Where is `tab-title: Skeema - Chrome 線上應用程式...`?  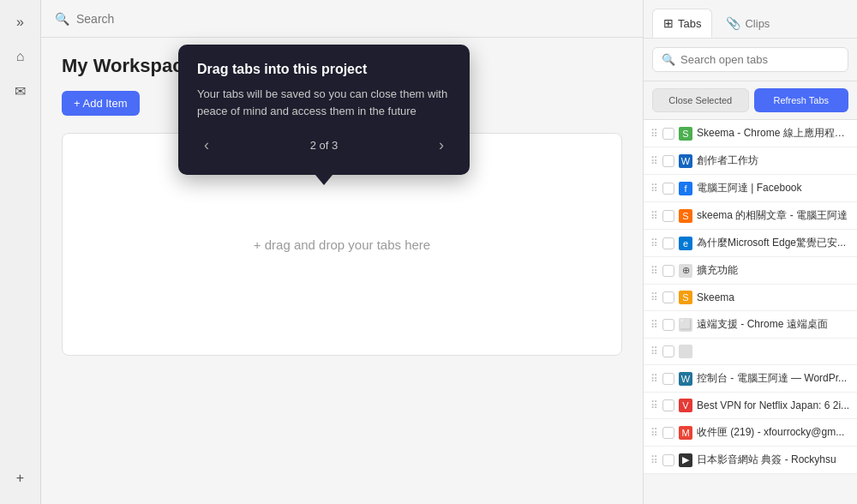 tab-title: Skeema - Chrome 線上應用程式... is located at coordinates (773, 134).